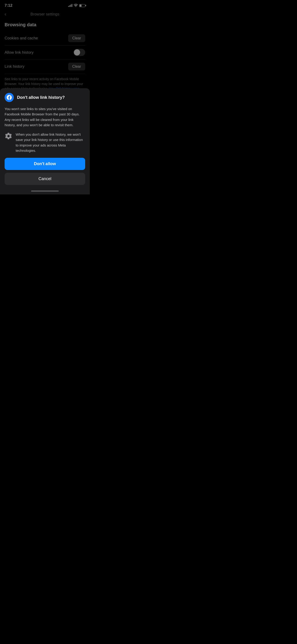 Image resolution: width=297 pixels, height=644 pixels. What do you see at coordinates (45, 142) in the screenshot?
I see `modal-sheet: Don't allow link history? You won't see …` at bounding box center [45, 142].